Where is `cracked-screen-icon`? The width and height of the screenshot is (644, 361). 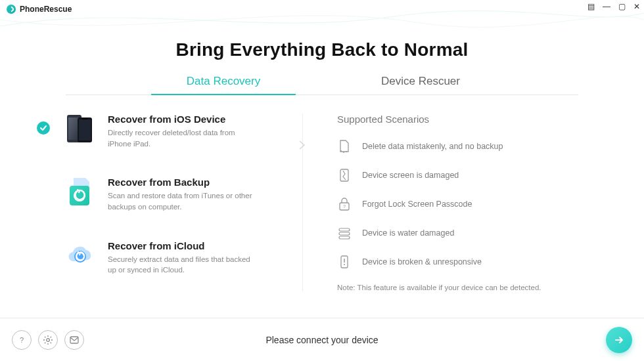
cracked-screen-icon is located at coordinates (344, 175).